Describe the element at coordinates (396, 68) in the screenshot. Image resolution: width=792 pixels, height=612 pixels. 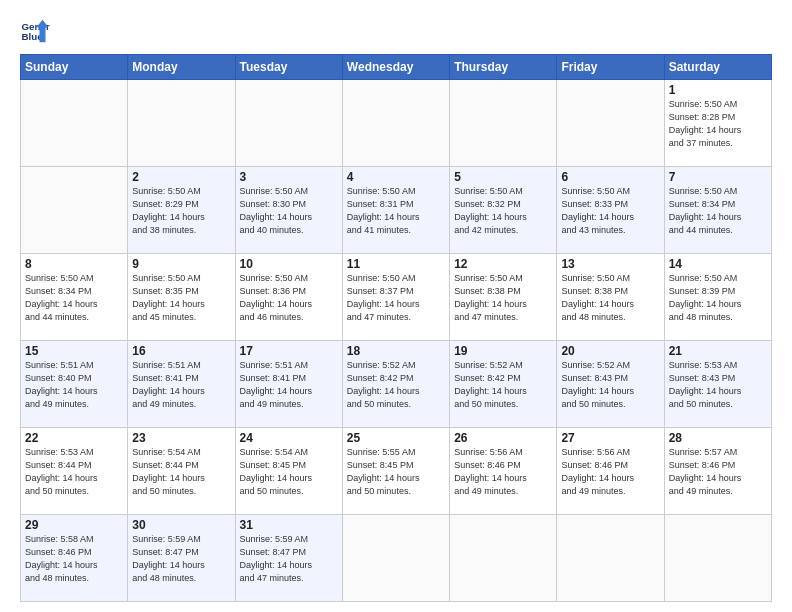
I see `calendar-header-row: SundayMondayTuesdayWednesdayThursdayFrid…` at that location.